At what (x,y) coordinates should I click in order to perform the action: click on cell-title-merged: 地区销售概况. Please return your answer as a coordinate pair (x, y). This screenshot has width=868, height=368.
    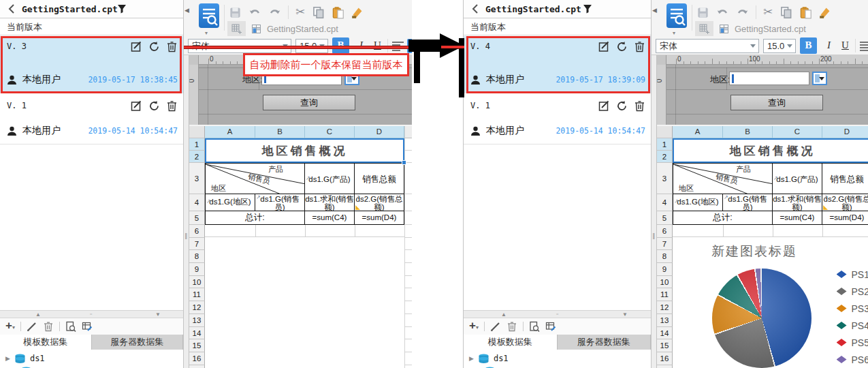
    Looking at the image, I should click on (305, 151).